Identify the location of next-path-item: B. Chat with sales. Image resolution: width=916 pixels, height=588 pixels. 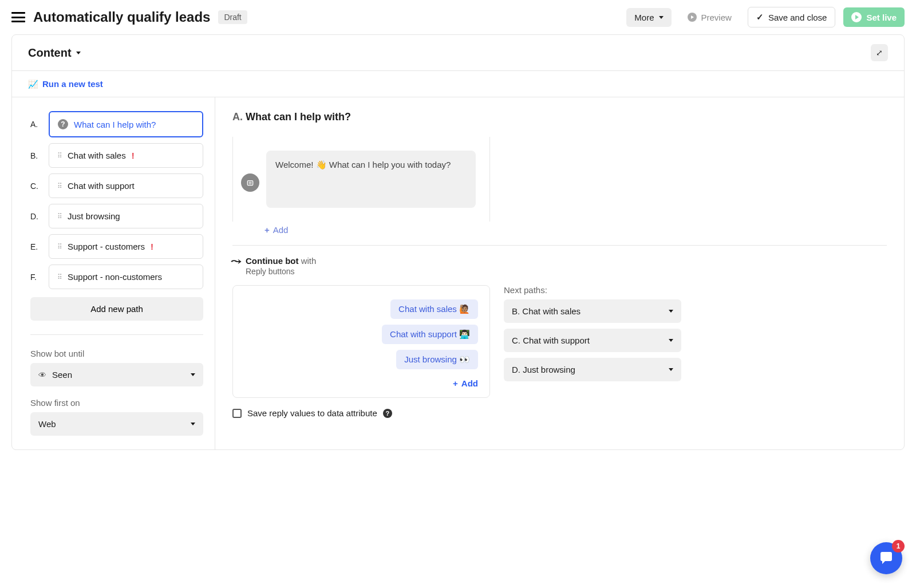
(593, 311).